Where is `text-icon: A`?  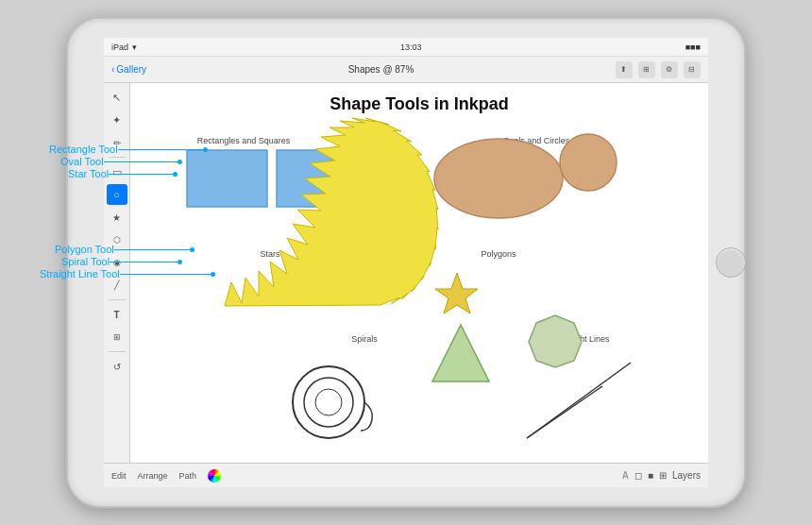
text-icon: A is located at coordinates (625, 476).